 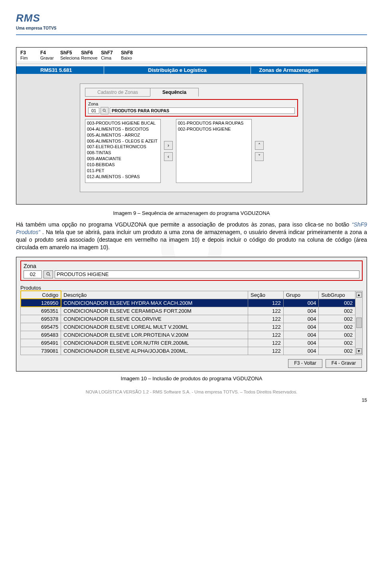 What do you see at coordinates (123, 177) in the screenshot?
I see `list-item: 012-ALIMENTOS - SOPAS` at bounding box center [123, 177].